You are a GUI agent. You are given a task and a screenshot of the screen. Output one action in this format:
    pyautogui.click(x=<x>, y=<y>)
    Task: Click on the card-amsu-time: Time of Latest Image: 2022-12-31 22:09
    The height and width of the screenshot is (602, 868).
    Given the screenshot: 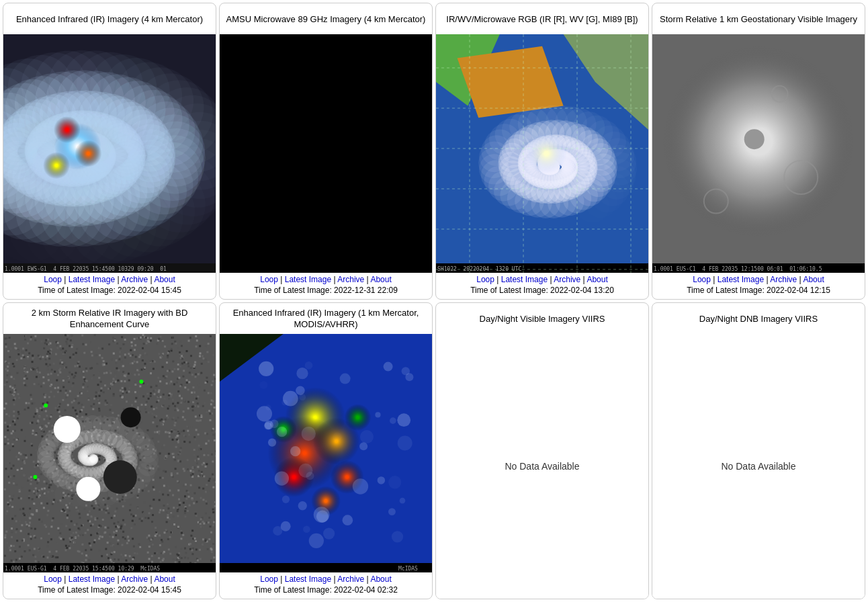 What is the action you would take?
    pyautogui.click(x=326, y=292)
    